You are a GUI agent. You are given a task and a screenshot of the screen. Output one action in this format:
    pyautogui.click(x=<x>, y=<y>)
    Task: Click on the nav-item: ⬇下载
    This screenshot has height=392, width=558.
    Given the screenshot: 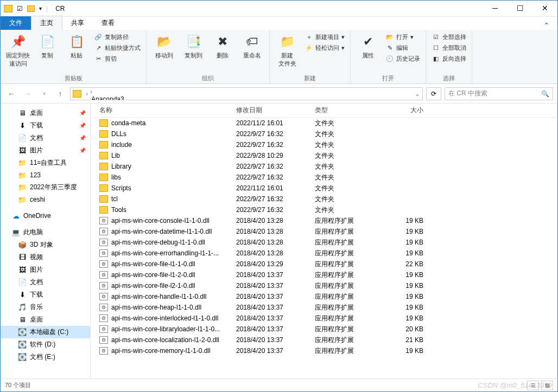 What is the action you would take?
    pyautogui.click(x=46, y=295)
    